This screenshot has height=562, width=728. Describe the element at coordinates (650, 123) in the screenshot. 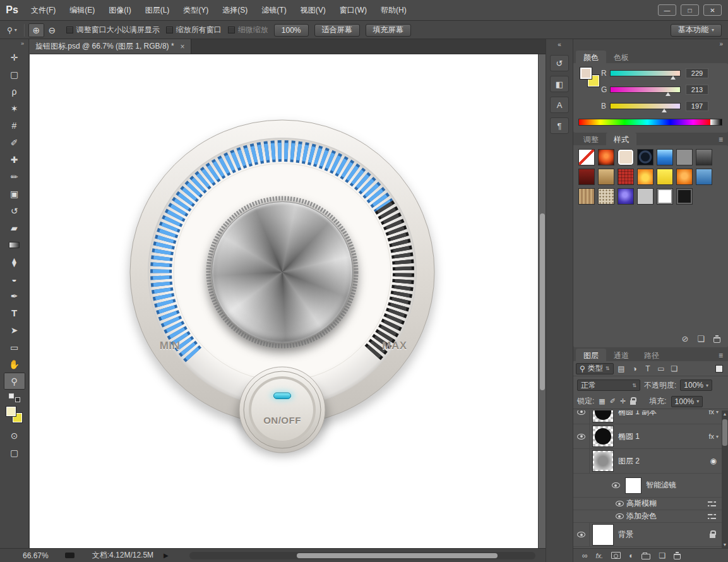

I see `color-spectrum-ramp` at that location.